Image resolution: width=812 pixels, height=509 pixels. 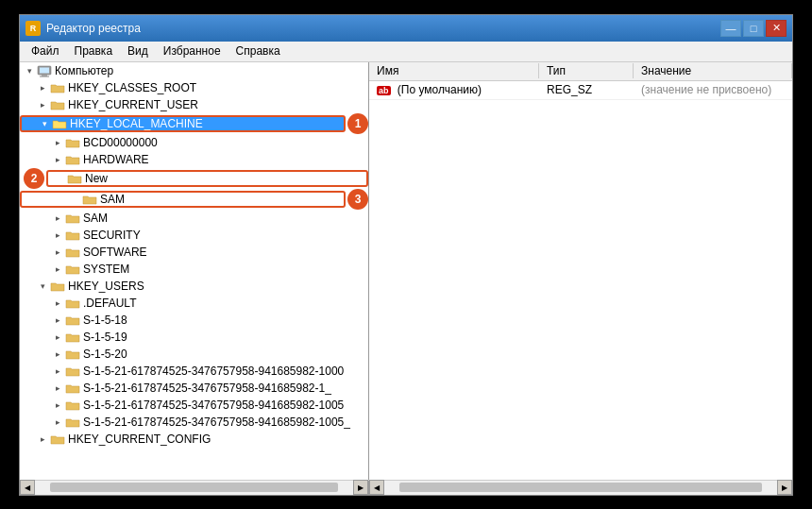 I want to click on expander-hkcr, so click(x=42, y=88).